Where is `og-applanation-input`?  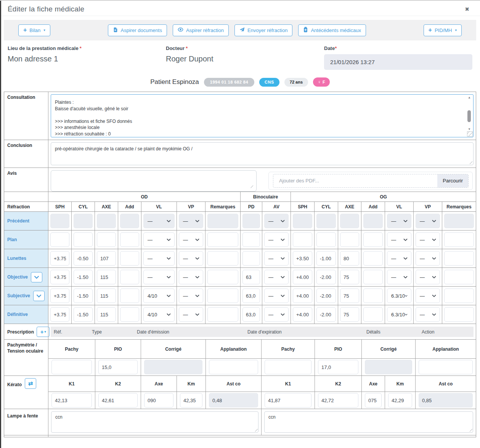
og-applanation-input is located at coordinates (446, 367).